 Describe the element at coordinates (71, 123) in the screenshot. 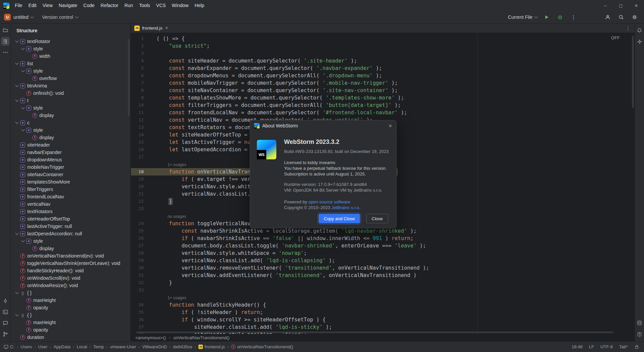

I see `structure-item: vc` at that location.